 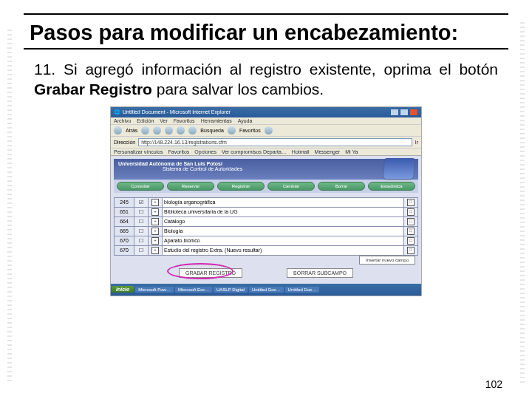 What do you see at coordinates (291, 186) in the screenshot?
I see `nav-button: Cambiar` at bounding box center [291, 186].